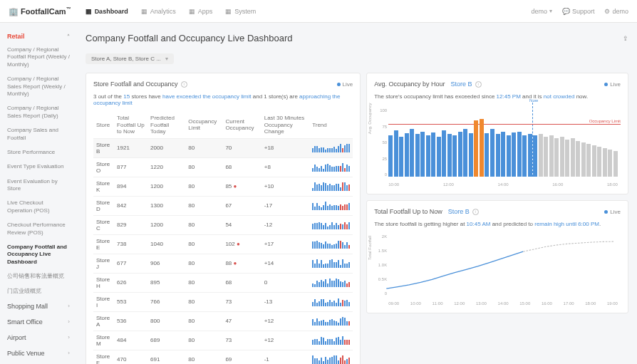 This screenshot has width=637, height=364. What do you see at coordinates (462, 84) in the screenshot?
I see `bar-panel-store: Store B` at bounding box center [462, 84].